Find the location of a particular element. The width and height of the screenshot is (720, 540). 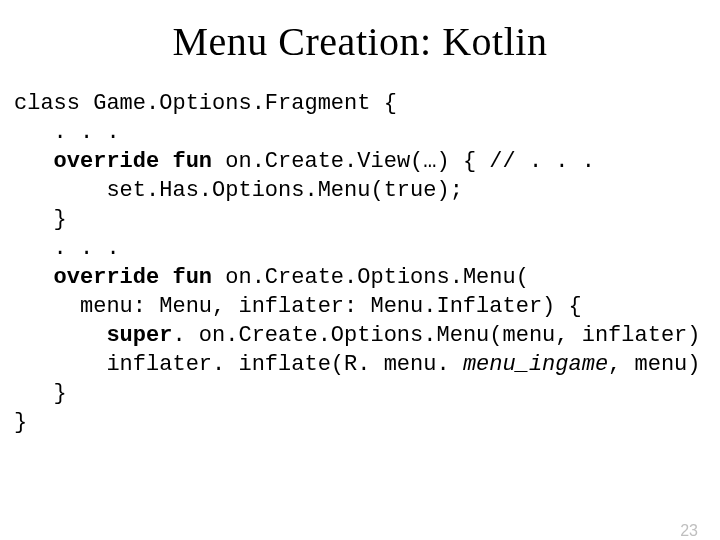

code-line-9-rest: . on.Create.Options.Menu(menu, inflater) is located at coordinates (436, 336).